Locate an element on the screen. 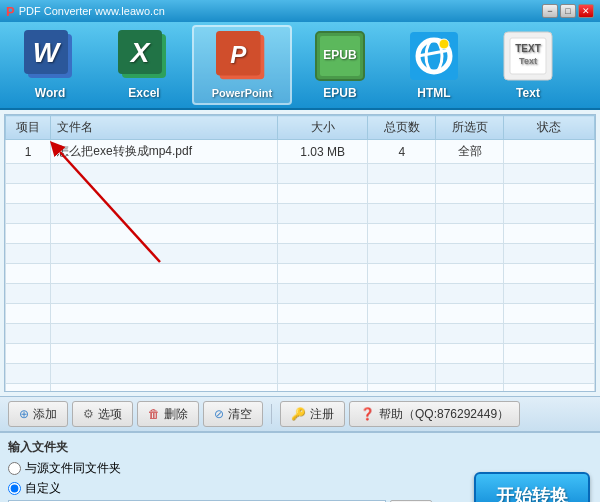 The width and height of the screenshot is (600, 502). title-bar: P PDF Converter www.leawo.cn − □ ✕ is located at coordinates (300, 11).